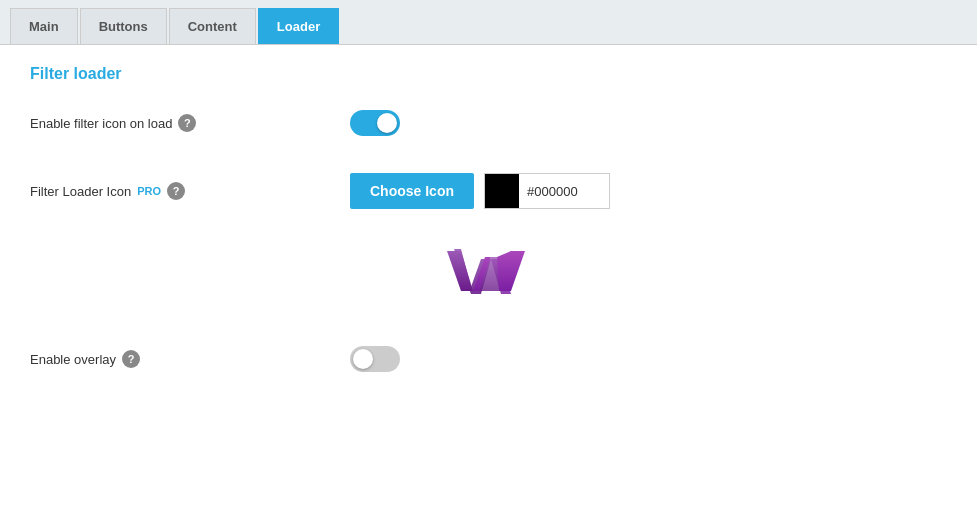 This screenshot has width=977, height=527. Describe the element at coordinates (489, 279) in the screenshot. I see `w-logo-icon` at that location.